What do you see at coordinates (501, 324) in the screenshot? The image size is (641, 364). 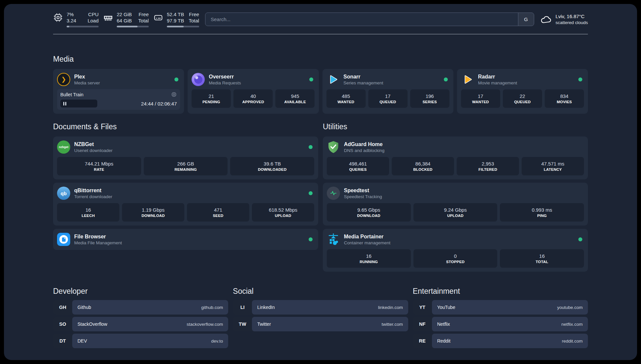 I see `bookmark-netflix: NF Netflix netflix.com` at bounding box center [501, 324].